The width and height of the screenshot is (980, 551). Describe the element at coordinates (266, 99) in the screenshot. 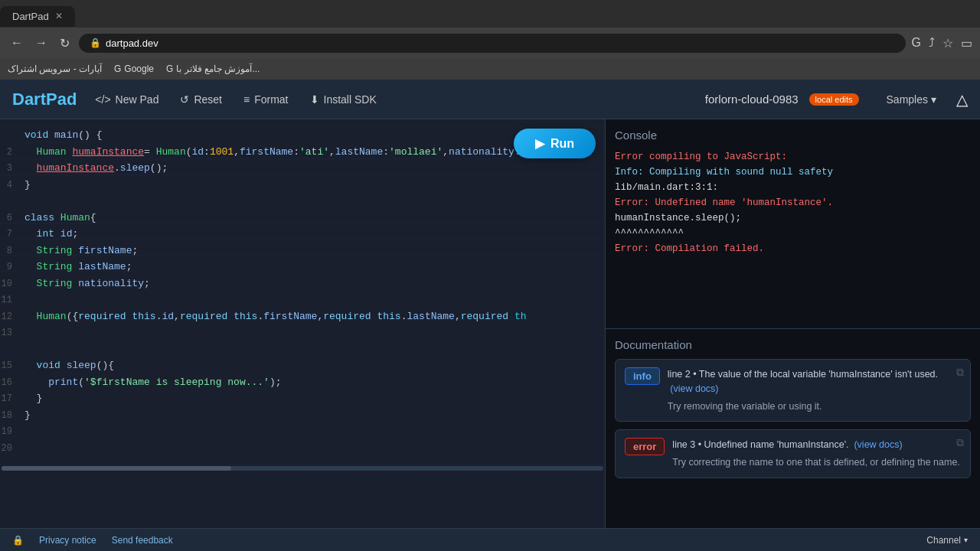

I see `format-button: ≡ Format` at that location.